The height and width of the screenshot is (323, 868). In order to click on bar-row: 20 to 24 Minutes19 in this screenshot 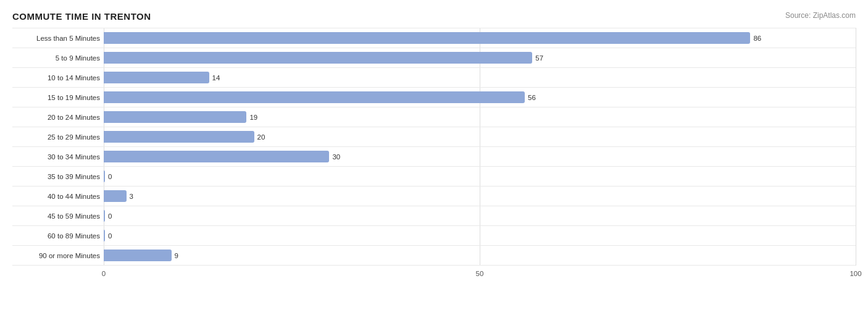, I will do `click(434, 117)`.